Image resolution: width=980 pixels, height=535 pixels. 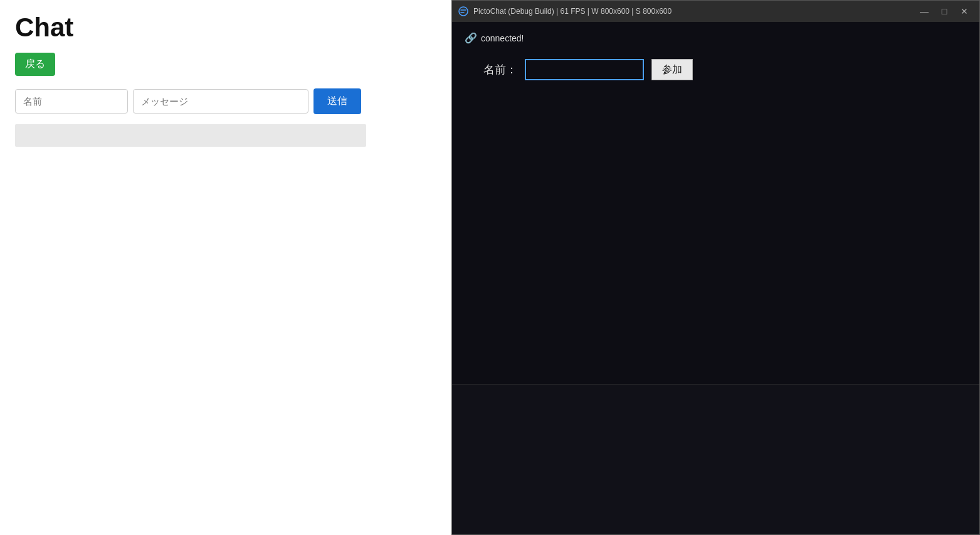 I want to click on connected-icon: 🔗, so click(x=471, y=38).